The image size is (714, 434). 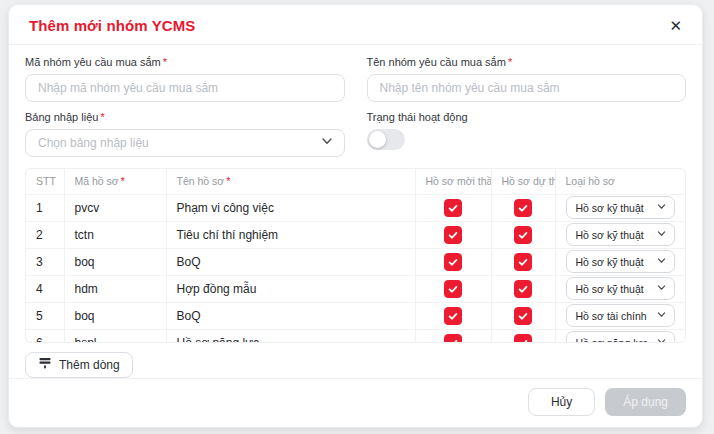 What do you see at coordinates (612, 316) in the screenshot?
I see `doc-type-value: Hồ sơ tài chính` at bounding box center [612, 316].